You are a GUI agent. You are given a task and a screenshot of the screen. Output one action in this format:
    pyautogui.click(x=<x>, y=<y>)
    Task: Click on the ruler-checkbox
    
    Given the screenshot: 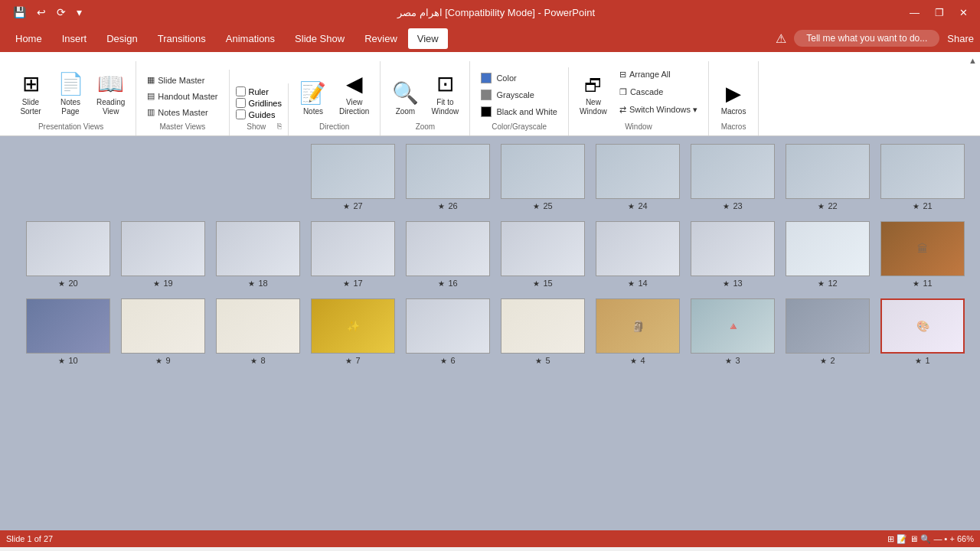 What is the action you would take?
    pyautogui.click(x=240, y=92)
    